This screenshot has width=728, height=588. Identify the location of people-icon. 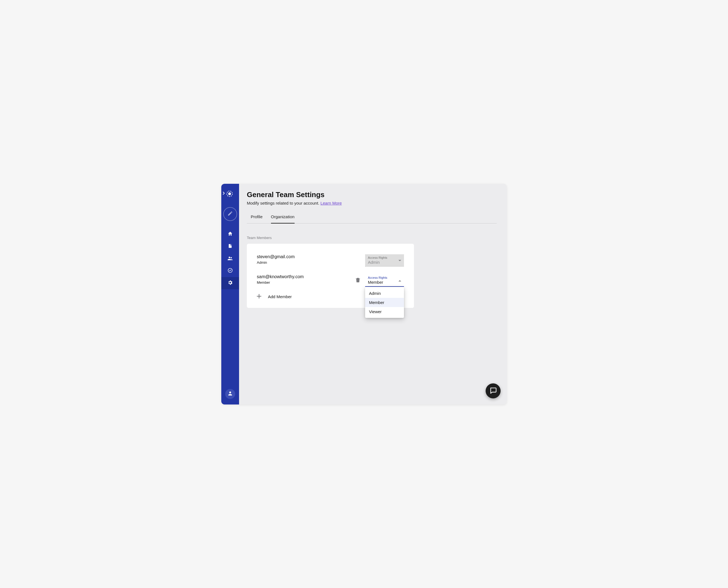
(230, 259).